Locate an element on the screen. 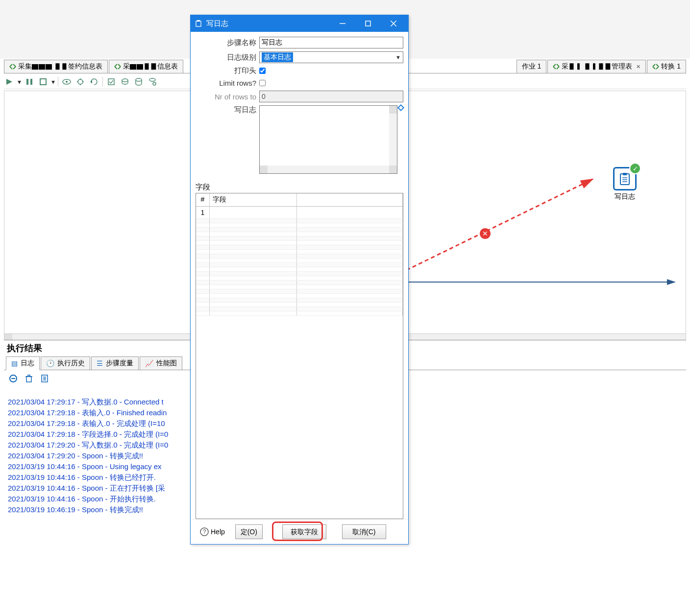  log-level-select: 基本日志 ▼ is located at coordinates (331, 57).